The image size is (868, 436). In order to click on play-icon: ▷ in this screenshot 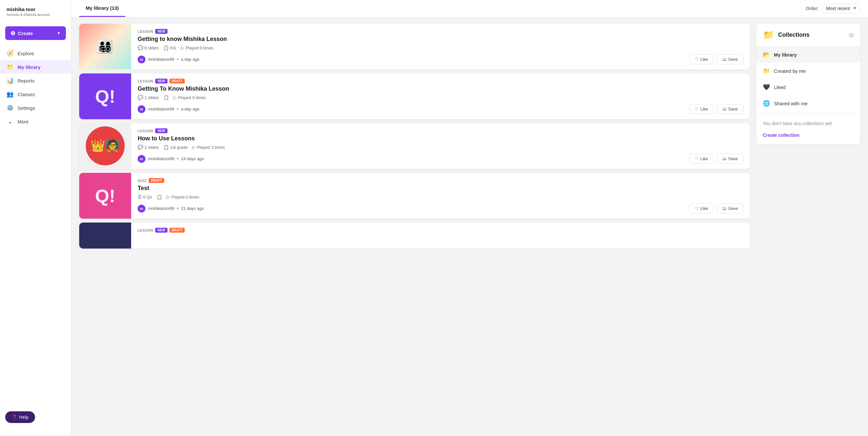, I will do `click(175, 97)`.